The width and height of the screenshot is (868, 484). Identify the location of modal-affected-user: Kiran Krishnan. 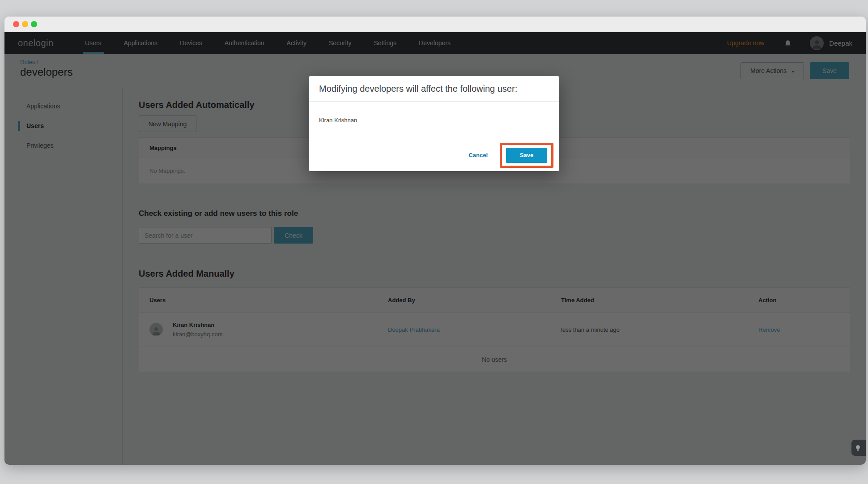
(434, 120).